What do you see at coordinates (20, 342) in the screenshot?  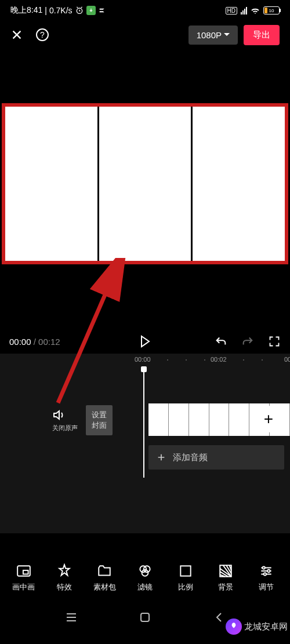 I see `time-current: 00:00` at bounding box center [20, 342].